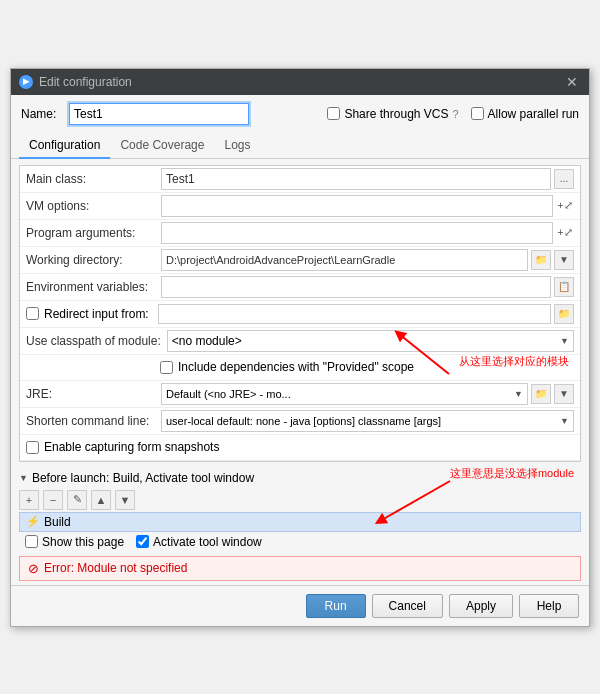 The width and height of the screenshot is (600, 694). What do you see at coordinates (564, 341) in the screenshot?
I see `classpath-dropdown-arrow: ▼` at bounding box center [564, 341].